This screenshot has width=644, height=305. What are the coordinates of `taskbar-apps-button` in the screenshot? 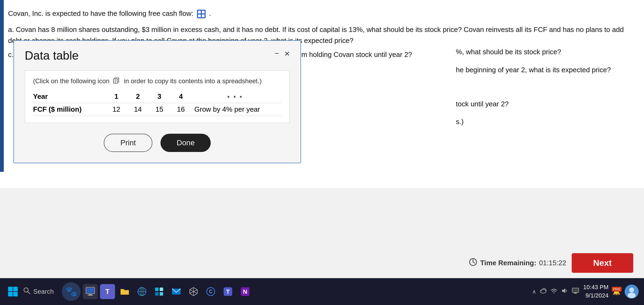 It's located at (159, 292).